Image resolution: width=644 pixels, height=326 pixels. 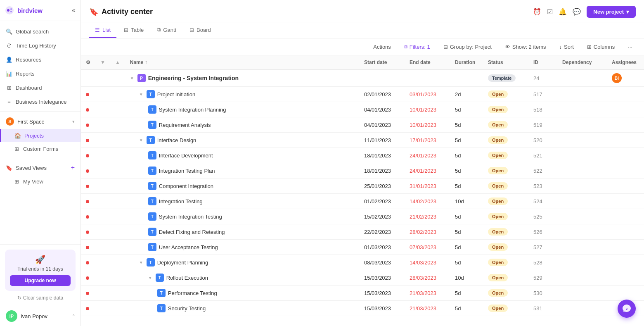 What do you see at coordinates (561, 47) in the screenshot?
I see `sort-icon: ↓` at bounding box center [561, 47].